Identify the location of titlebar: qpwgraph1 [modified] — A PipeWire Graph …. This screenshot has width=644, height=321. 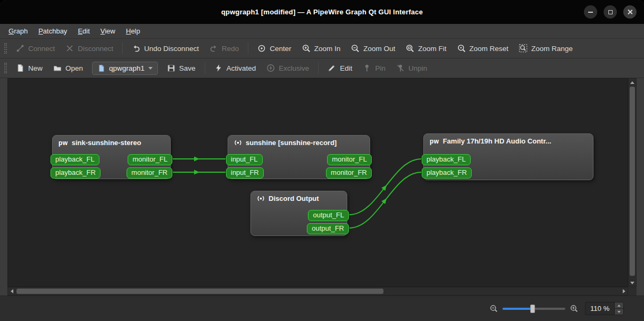
(322, 12).